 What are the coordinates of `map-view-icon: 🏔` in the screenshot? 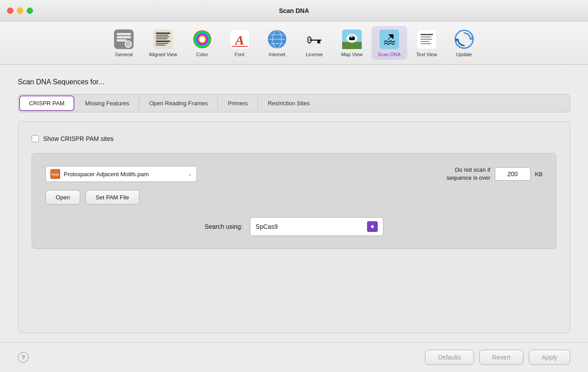 It's located at (352, 39).